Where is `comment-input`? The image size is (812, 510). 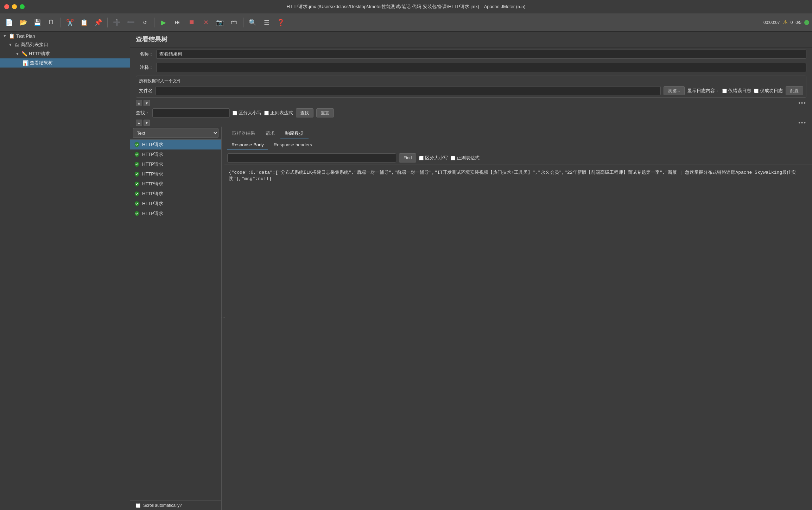 comment-input is located at coordinates (481, 68).